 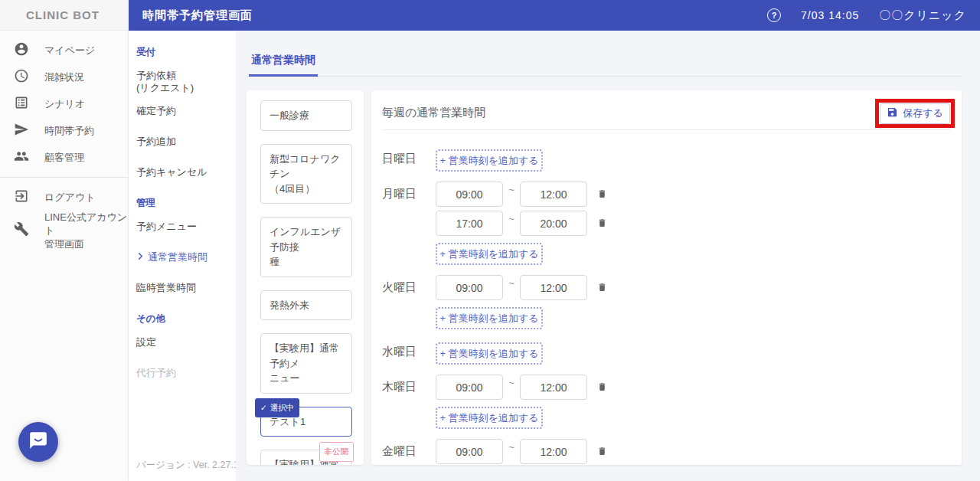 I want to click on send-icon, so click(x=21, y=131).